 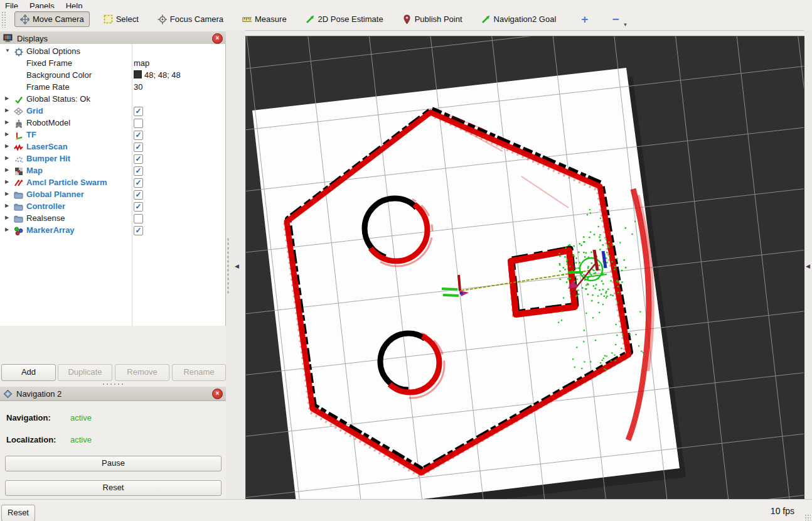 I want to click on navigation-status-value: active, so click(x=81, y=418).